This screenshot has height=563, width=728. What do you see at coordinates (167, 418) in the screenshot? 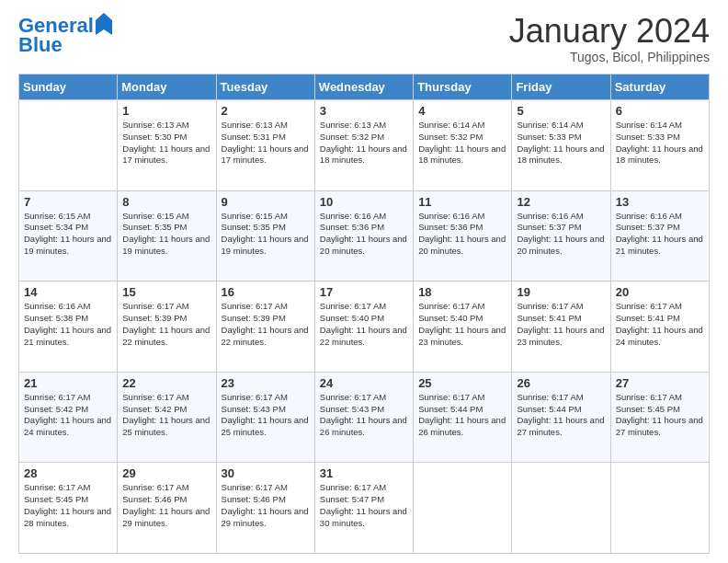
I see `table-row: 22 Sunrise: 6:17 AMSunset: 5:42 PMDaylig…` at bounding box center [167, 418].